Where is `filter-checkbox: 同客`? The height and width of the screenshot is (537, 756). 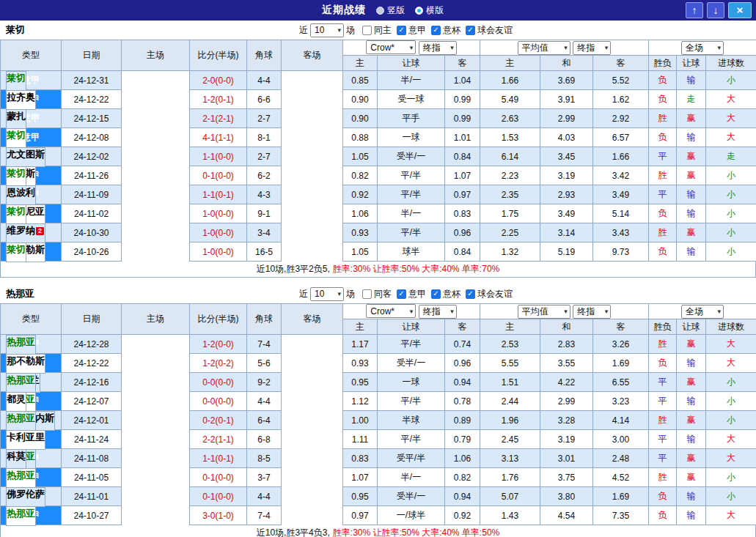
filter-checkbox: 同客 is located at coordinates (377, 295).